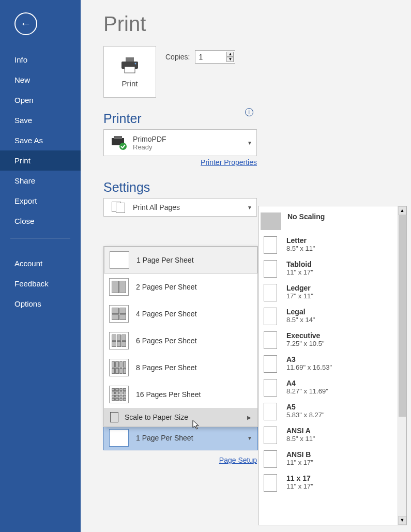 Image resolution: width=411 pixels, height=532 pixels. Describe the element at coordinates (301, 320) in the screenshot. I see `paper-size-dimensions: 8.5" x 14"` at that location.